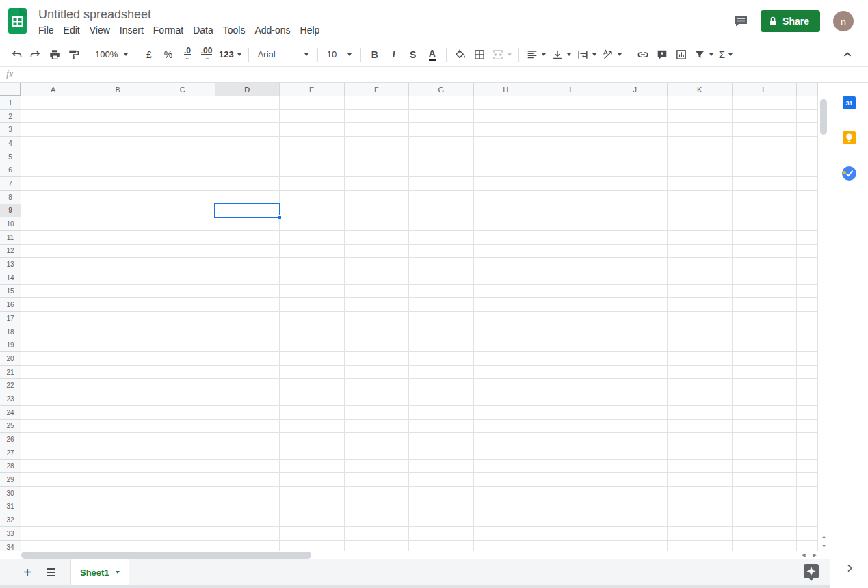 This screenshot has width=868, height=588. Describe the element at coordinates (312, 480) in the screenshot. I see `cell-E29` at that location.